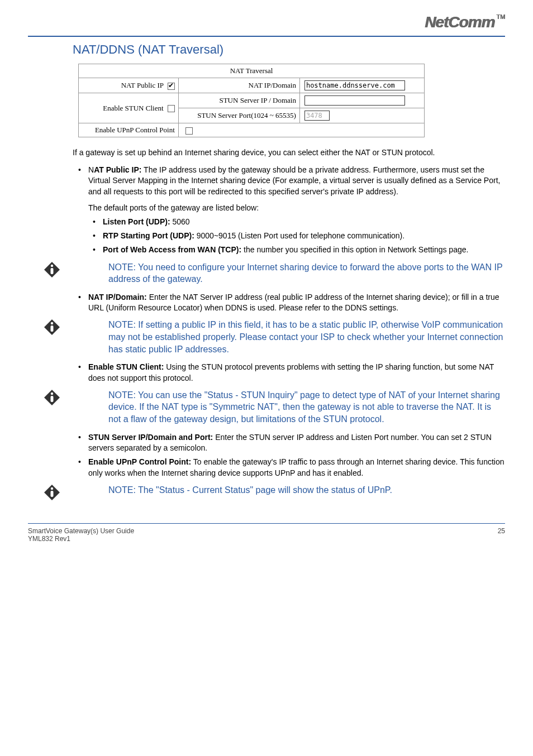  I want to click on bullet-nat-public-ip: NAT Public IP: The IP address used by th…, so click(297, 181).